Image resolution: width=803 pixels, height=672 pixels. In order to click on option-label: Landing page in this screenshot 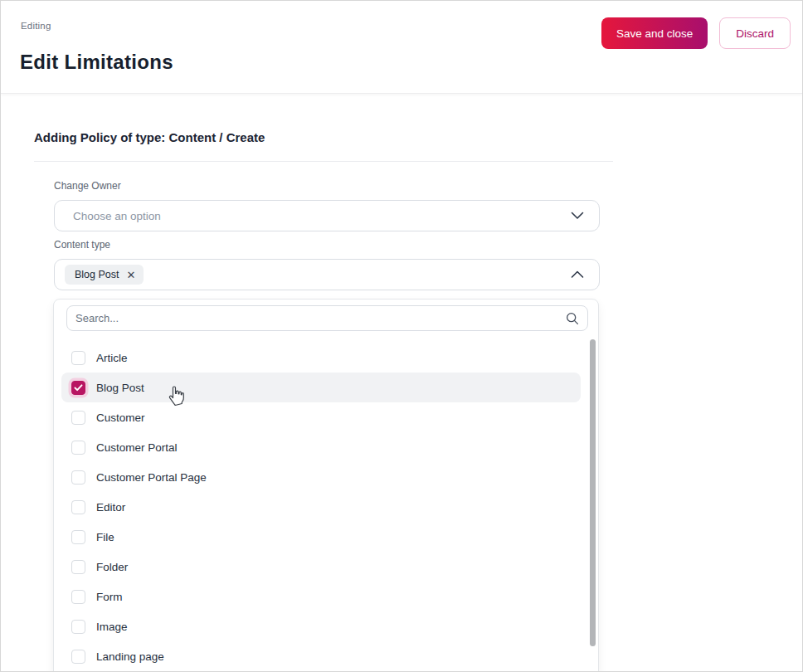, I will do `click(130, 657)`.